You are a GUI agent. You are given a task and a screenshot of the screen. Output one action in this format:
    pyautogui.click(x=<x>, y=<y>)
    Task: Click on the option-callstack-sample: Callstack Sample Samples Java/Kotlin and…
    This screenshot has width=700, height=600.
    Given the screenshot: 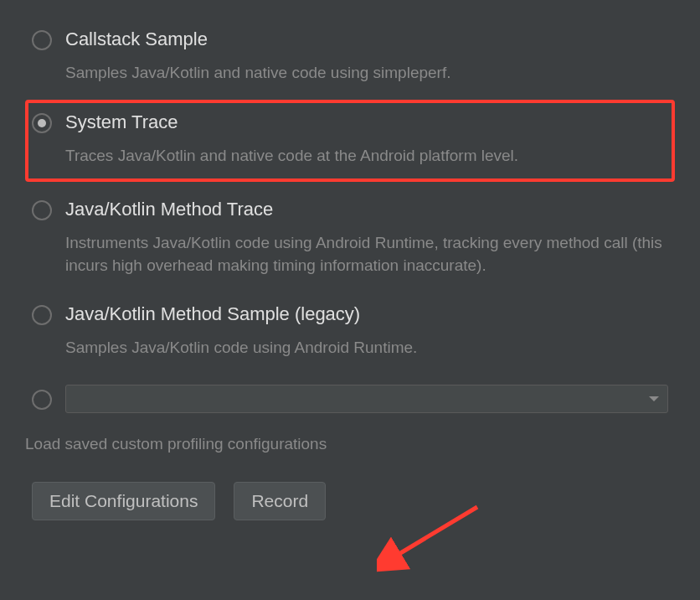 What is the action you would take?
    pyautogui.click(x=350, y=59)
    